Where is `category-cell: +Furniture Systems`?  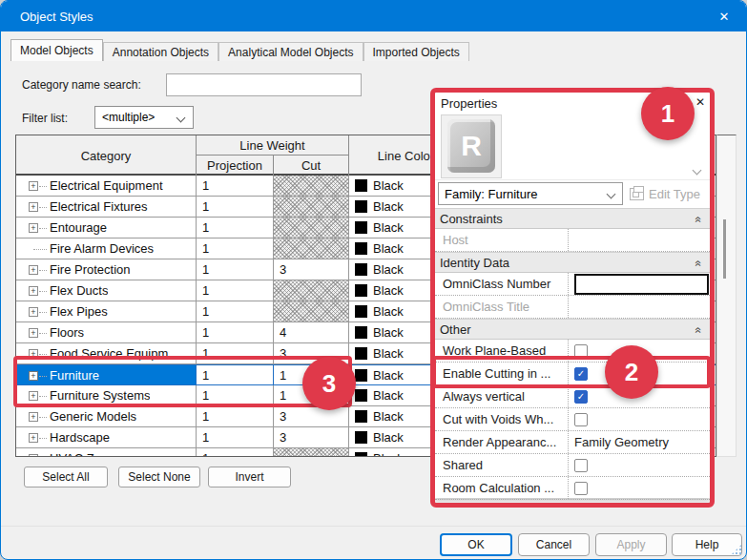
category-cell: +Furniture Systems is located at coordinates (107, 396).